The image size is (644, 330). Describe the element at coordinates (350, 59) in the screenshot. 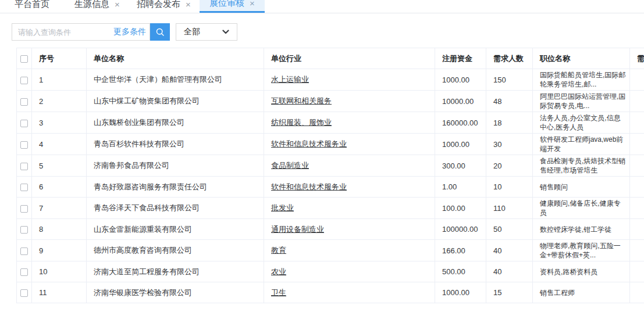

I see `col-header-industry: 单位行业` at that location.